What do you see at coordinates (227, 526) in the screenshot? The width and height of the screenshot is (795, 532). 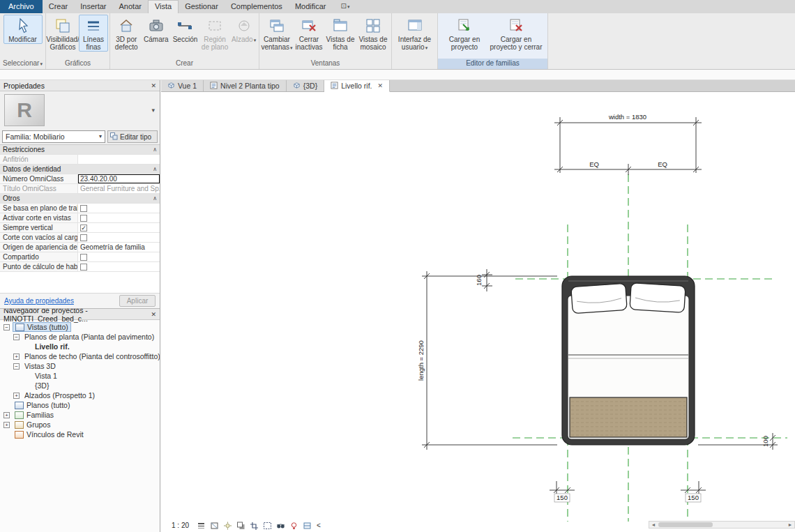 I see `sun-path-icon` at bounding box center [227, 526].